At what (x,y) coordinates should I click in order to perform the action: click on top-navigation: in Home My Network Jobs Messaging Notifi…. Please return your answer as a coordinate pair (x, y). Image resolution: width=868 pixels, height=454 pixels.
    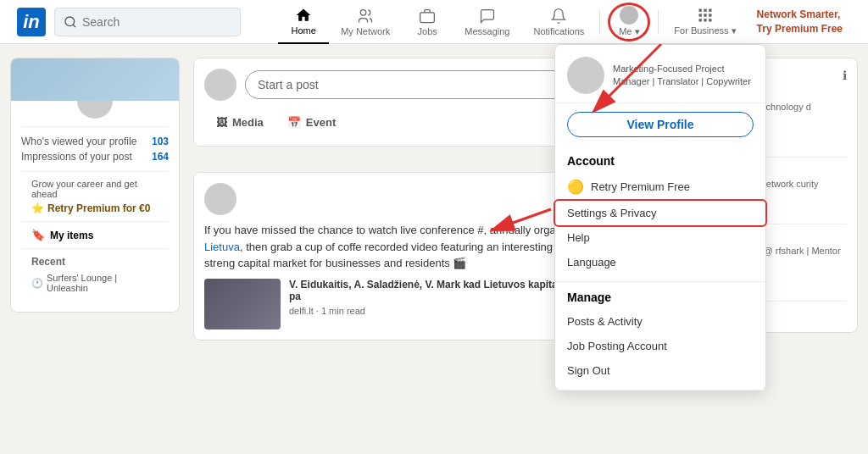
    Looking at the image, I should click on (434, 22).